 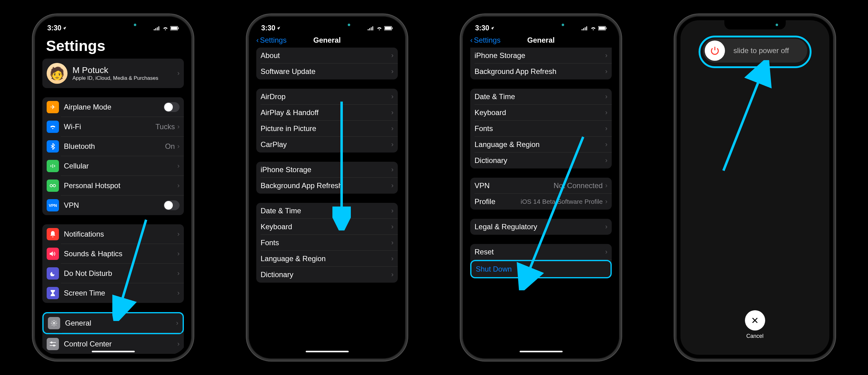 What do you see at coordinates (755, 52) in the screenshot?
I see `highlight-box` at bounding box center [755, 52].